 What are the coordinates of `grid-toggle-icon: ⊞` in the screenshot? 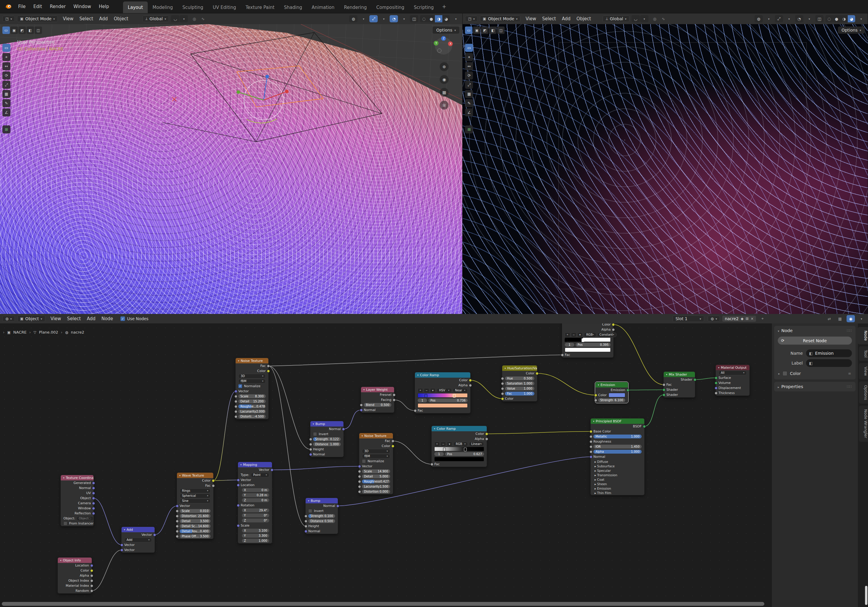 It's located at (444, 105).